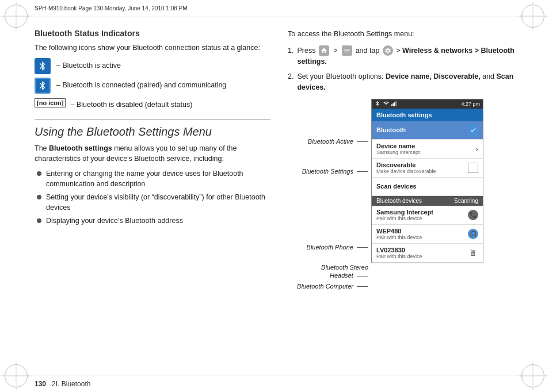 This screenshot has height=392, width=549. I want to click on device-name-label: Device name, so click(426, 146).